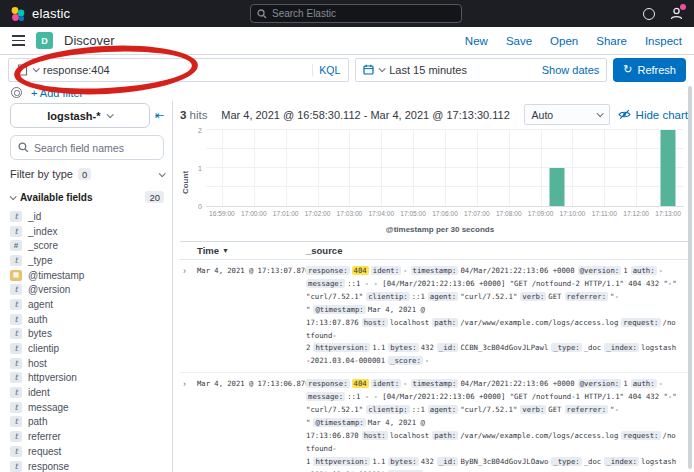 This screenshot has width=694, height=472. What do you see at coordinates (87, 436) in the screenshot?
I see `field-item-referrer: treferrer` at bounding box center [87, 436].